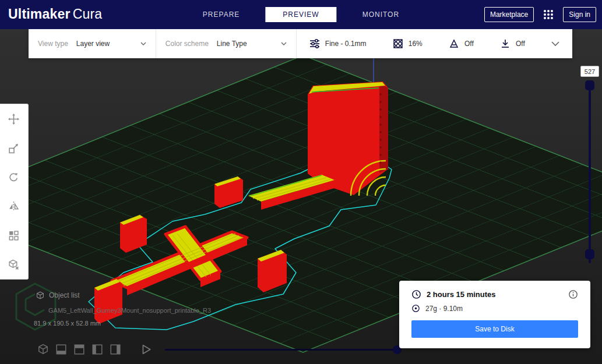 Image resolution: width=602 pixels, height=364 pixels. Describe the element at coordinates (226, 44) in the screenshot. I see `color-scheme-section: Color scheme Line Type` at that location.